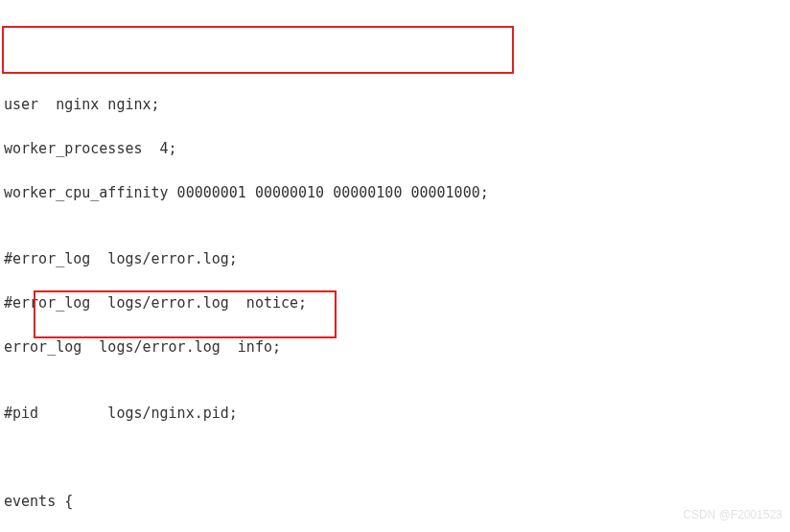 The image size is (790, 532). I want to click on code-line: #pid logs/nginx.pid;, so click(395, 414).